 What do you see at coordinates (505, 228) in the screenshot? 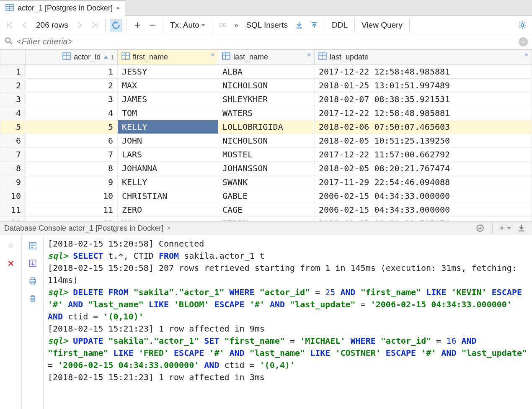
I see `console-settings-button` at bounding box center [505, 228].